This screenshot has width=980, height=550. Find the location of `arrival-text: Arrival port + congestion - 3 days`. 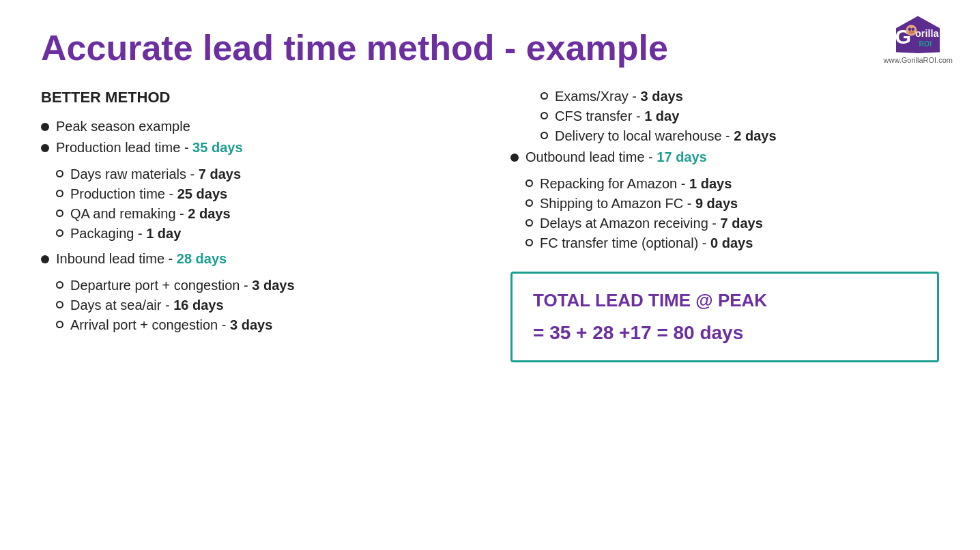

arrival-text: Arrival port + congestion - 3 days is located at coordinates (171, 325).